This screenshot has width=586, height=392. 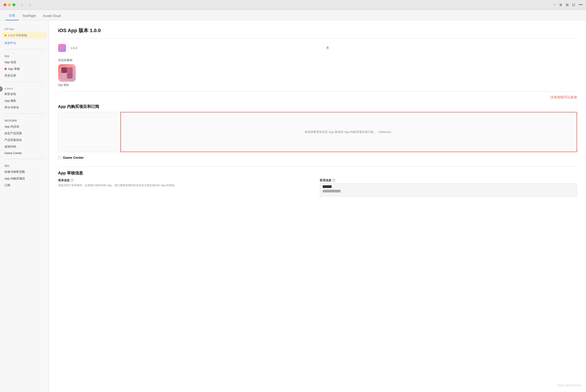 What do you see at coordinates (25, 140) in the screenshot?
I see `sidebar-item-product-page-opt: 产品页面优化` at bounding box center [25, 140].